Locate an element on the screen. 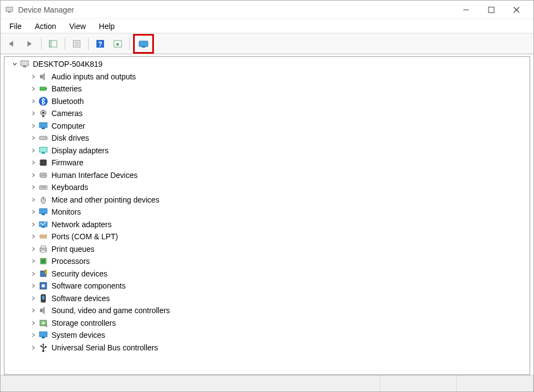  tree-node: System devices is located at coordinates (267, 335).